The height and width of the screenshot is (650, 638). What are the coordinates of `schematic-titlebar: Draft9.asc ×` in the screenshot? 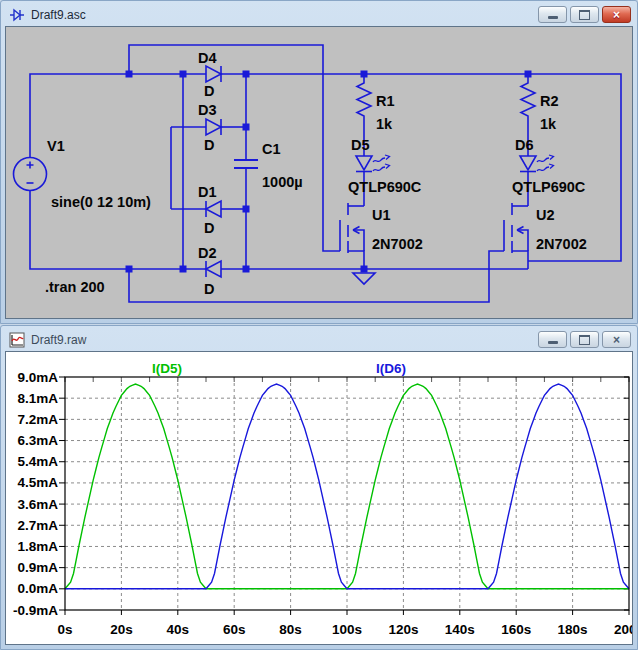 It's located at (319, 14).